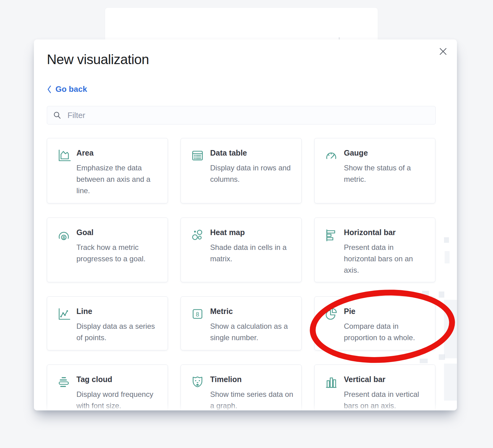 This screenshot has height=448, width=493. What do you see at coordinates (248, 115) in the screenshot?
I see `filter-input` at bounding box center [248, 115].